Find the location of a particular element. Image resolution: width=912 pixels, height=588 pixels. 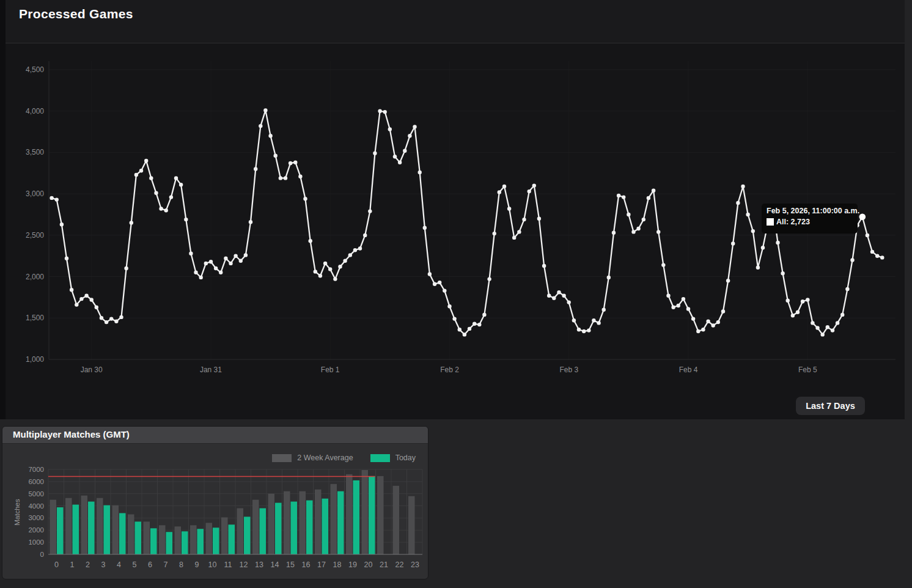

x-axis-tick: 16 is located at coordinates (306, 565).